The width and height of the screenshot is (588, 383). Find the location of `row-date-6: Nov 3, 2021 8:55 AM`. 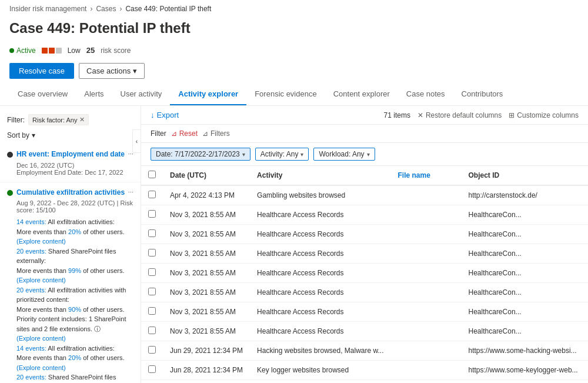

row-date-6: Nov 3, 2021 8:55 AM is located at coordinates (206, 312).